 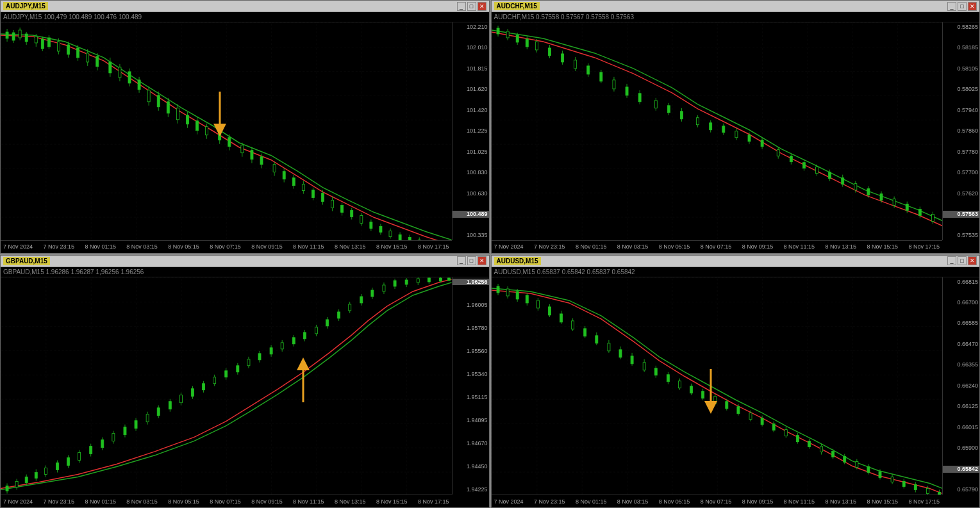 I want to click on arrow-up-gbpaud, so click(x=303, y=380).